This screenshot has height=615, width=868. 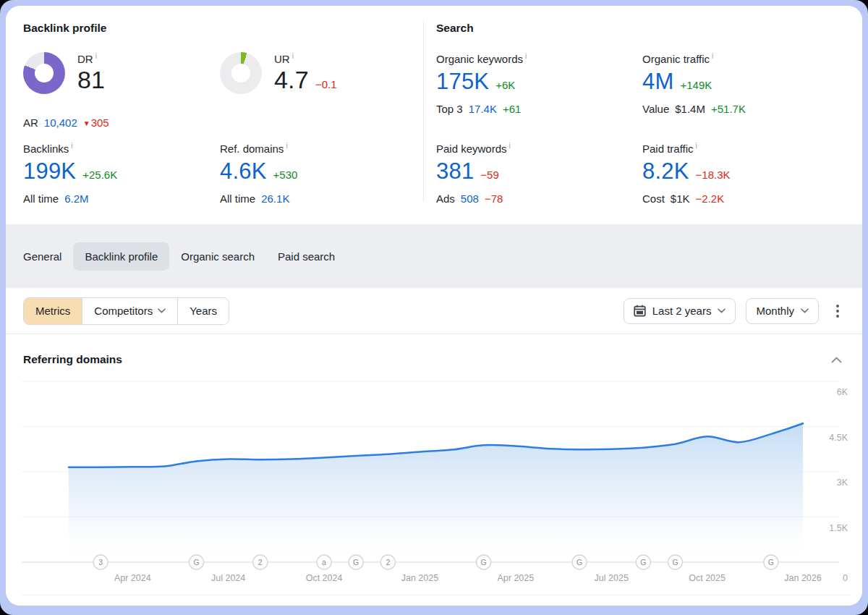 What do you see at coordinates (292, 80) in the screenshot?
I see `ur-value: 4.7` at bounding box center [292, 80].